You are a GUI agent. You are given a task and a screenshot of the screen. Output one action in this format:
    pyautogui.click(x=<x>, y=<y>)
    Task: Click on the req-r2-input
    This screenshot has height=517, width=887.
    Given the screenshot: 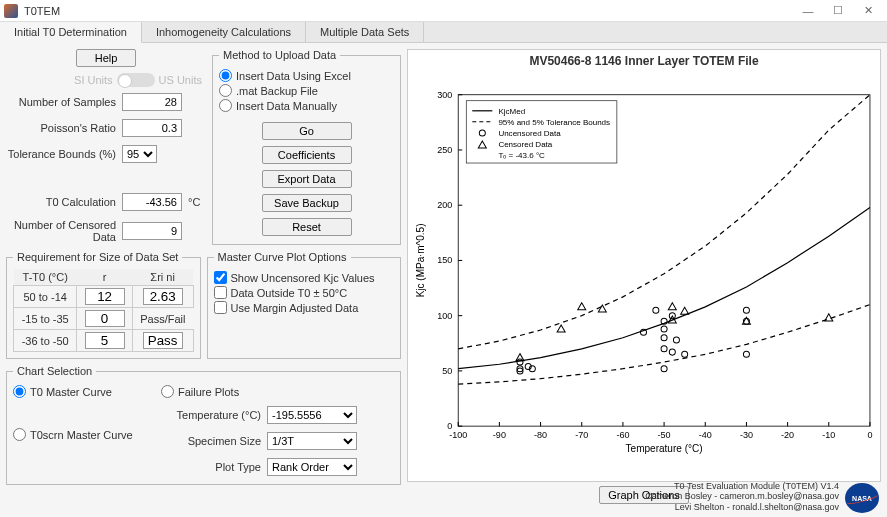 What is the action you would take?
    pyautogui.click(x=105, y=318)
    